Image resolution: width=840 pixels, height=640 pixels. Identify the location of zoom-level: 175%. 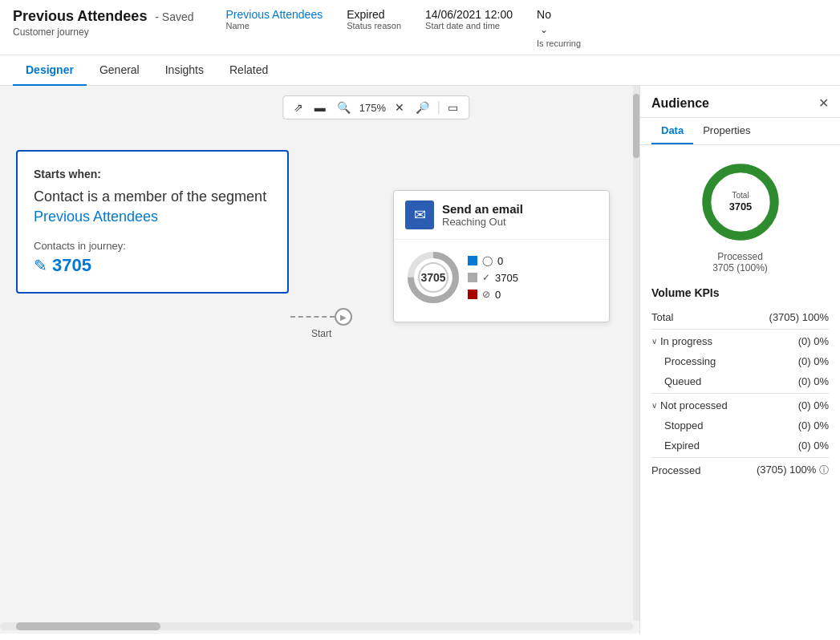
(372, 107).